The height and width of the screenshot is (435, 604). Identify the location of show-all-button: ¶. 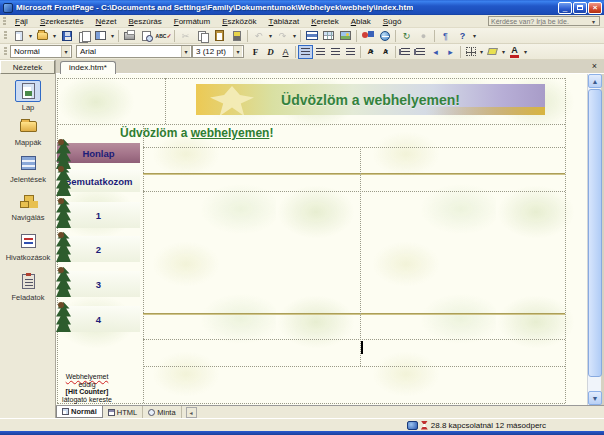
(446, 36).